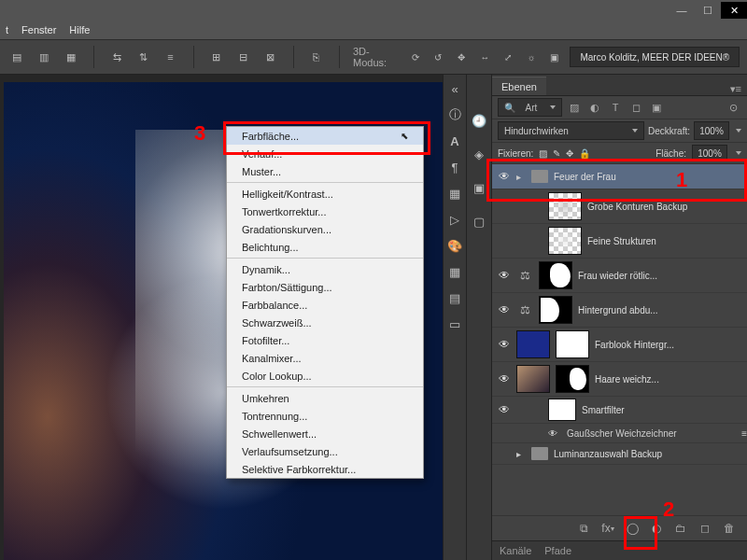  Describe the element at coordinates (571, 131) in the screenshot. I see `blend-mode-select: Hindurchwirken` at that location.